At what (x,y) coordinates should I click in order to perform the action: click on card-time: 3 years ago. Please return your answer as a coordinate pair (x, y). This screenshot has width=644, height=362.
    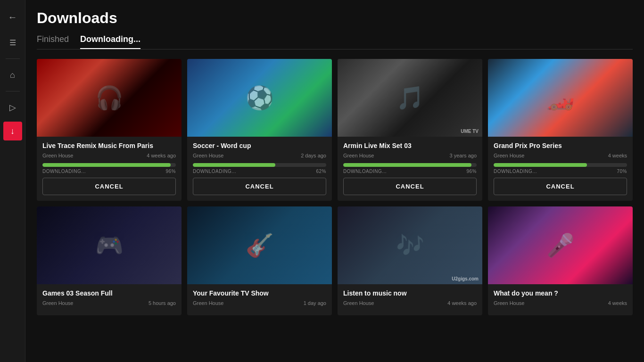
    Looking at the image, I should click on (463, 156).